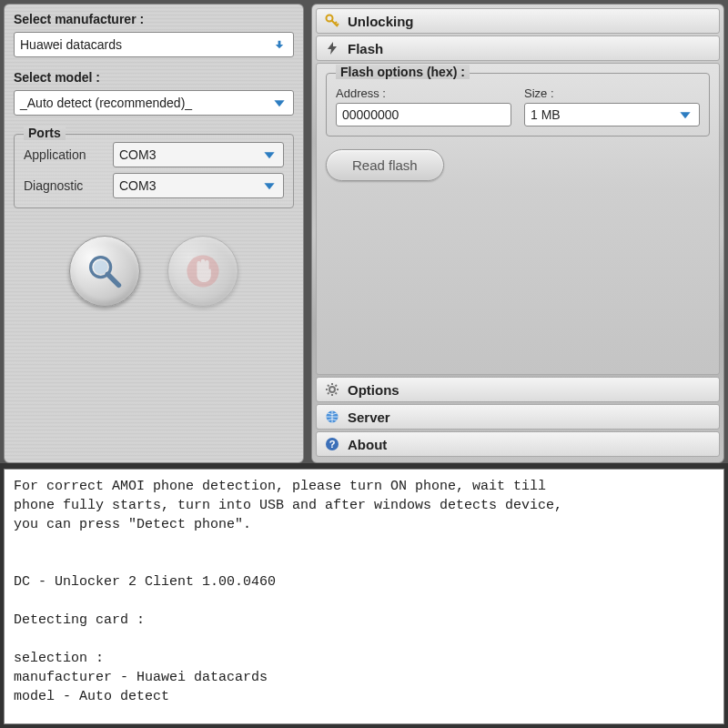 Image resolution: width=728 pixels, height=728 pixels. I want to click on tab-options-label: Options, so click(373, 389).